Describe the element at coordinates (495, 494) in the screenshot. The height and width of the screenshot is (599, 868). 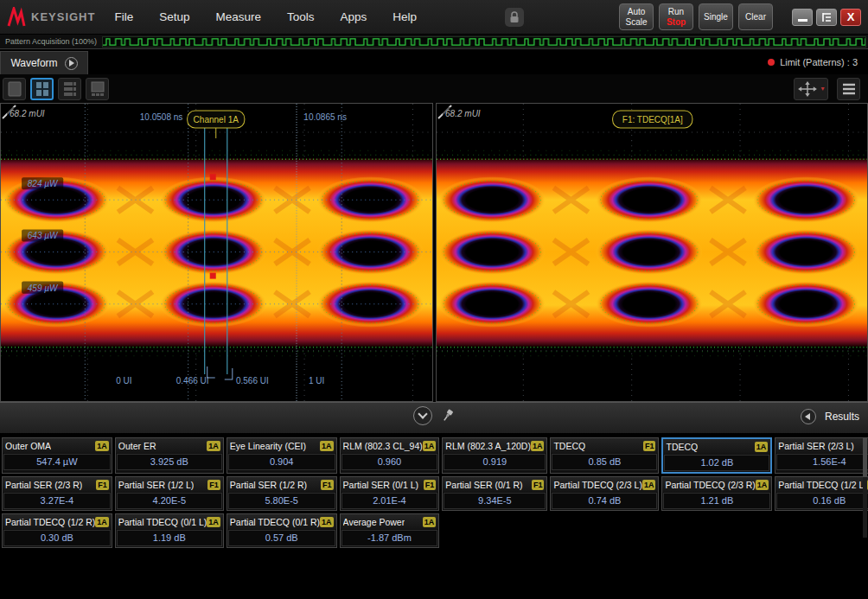
I see `result-partial-ser-01r: Partial SER (0/1 R)F1 9.34E-5` at that location.